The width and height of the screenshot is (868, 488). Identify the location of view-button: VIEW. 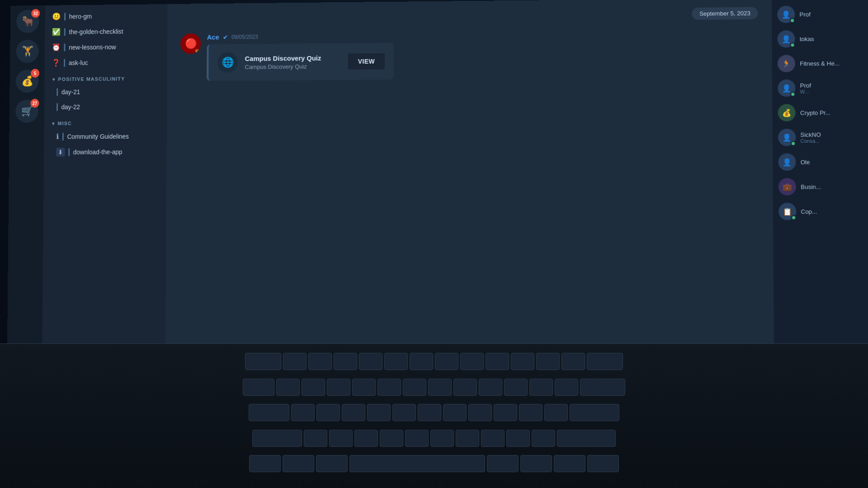
(366, 61).